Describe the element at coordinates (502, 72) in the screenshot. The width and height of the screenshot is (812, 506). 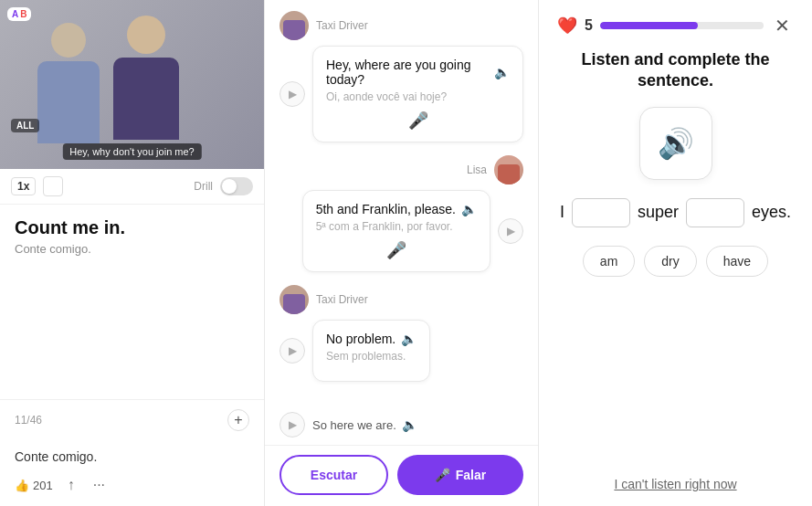
I see `sound-icon-1: 🔈` at that location.